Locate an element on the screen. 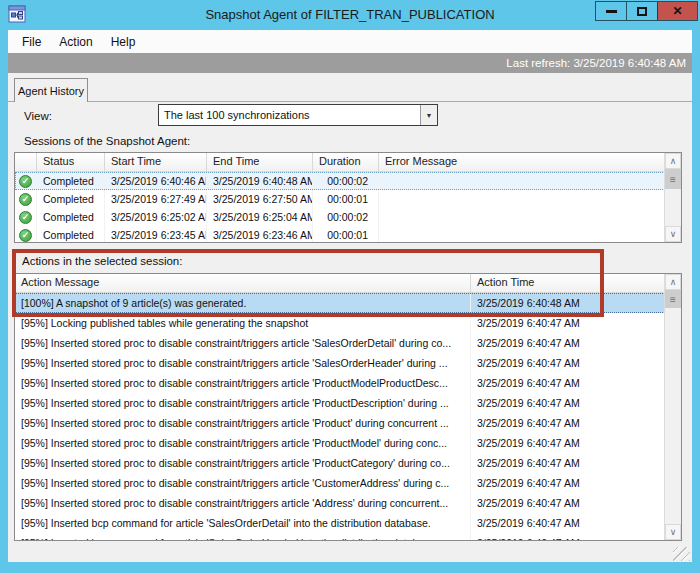 This screenshot has height=573, width=700. sessions-column-header: Error Message is located at coordinates (530, 162).